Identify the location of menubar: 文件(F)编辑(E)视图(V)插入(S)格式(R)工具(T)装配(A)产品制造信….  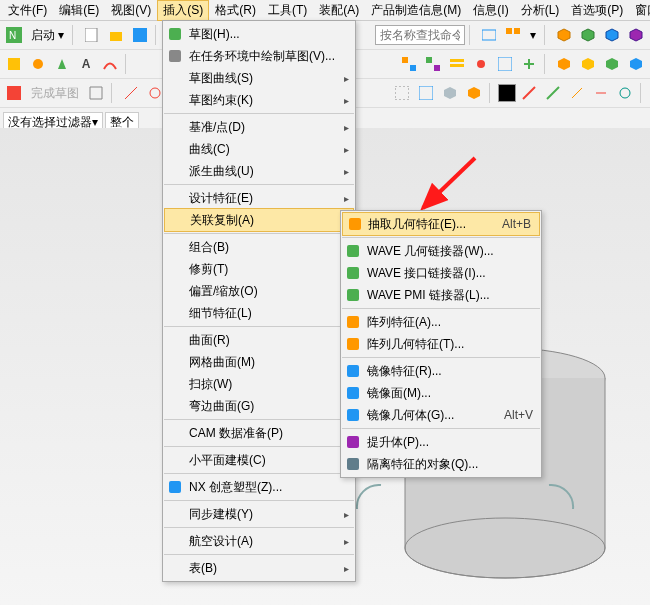
(325, 10).